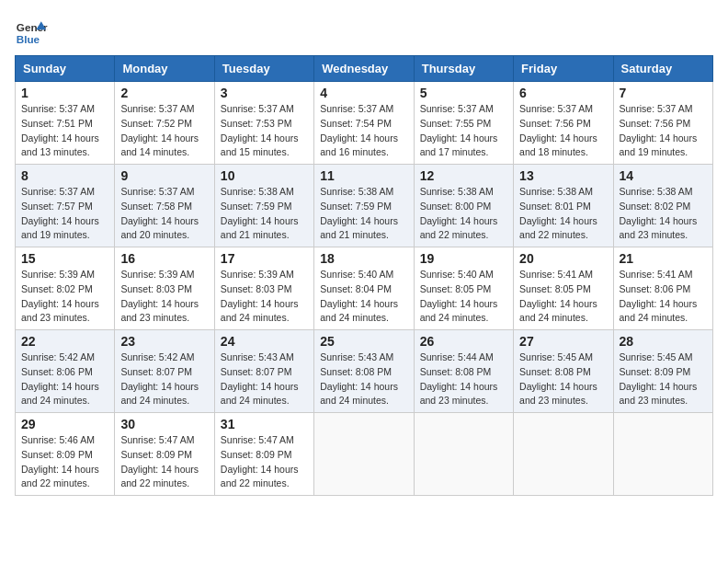 This screenshot has height=563, width=728. I want to click on day-info: Sunrise: 5:40 AMSunset: 8:04 PMDaylight:…, so click(358, 296).